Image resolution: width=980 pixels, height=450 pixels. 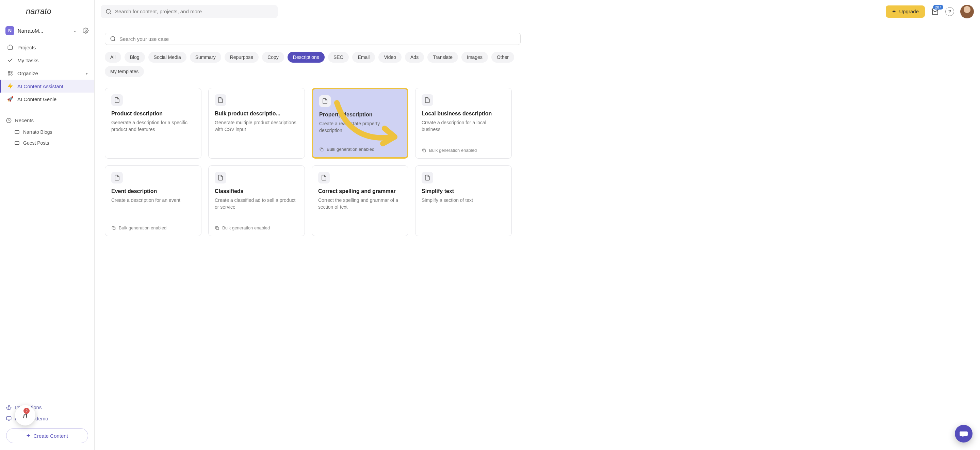 I want to click on filter-chip-summary: Summary, so click(x=205, y=57).